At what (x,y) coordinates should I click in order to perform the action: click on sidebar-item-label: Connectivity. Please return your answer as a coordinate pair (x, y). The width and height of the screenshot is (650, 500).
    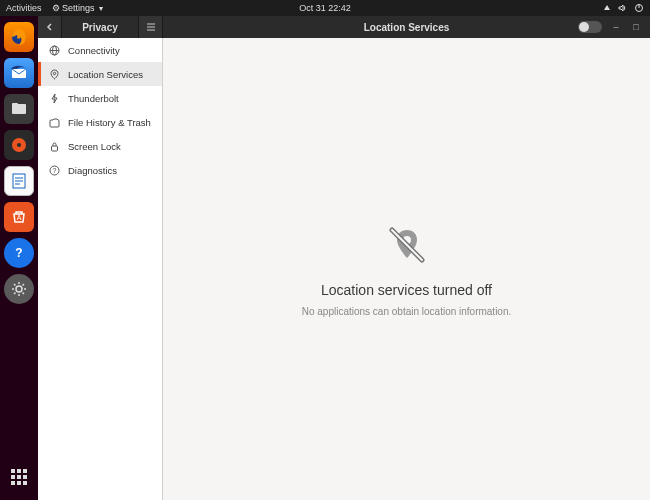
    Looking at the image, I should click on (94, 50).